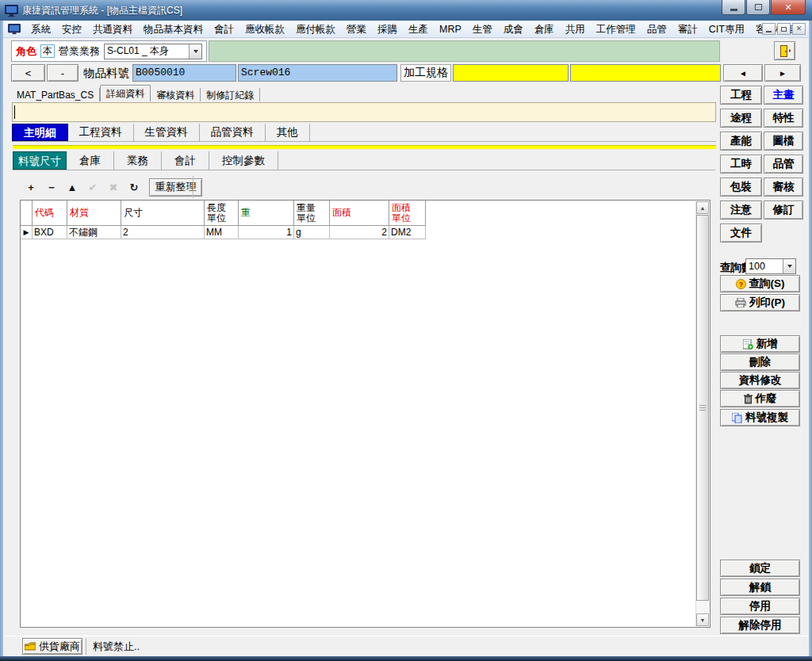 This screenshot has width=812, height=661. I want to click on refresh-button: 重新整理, so click(176, 187).